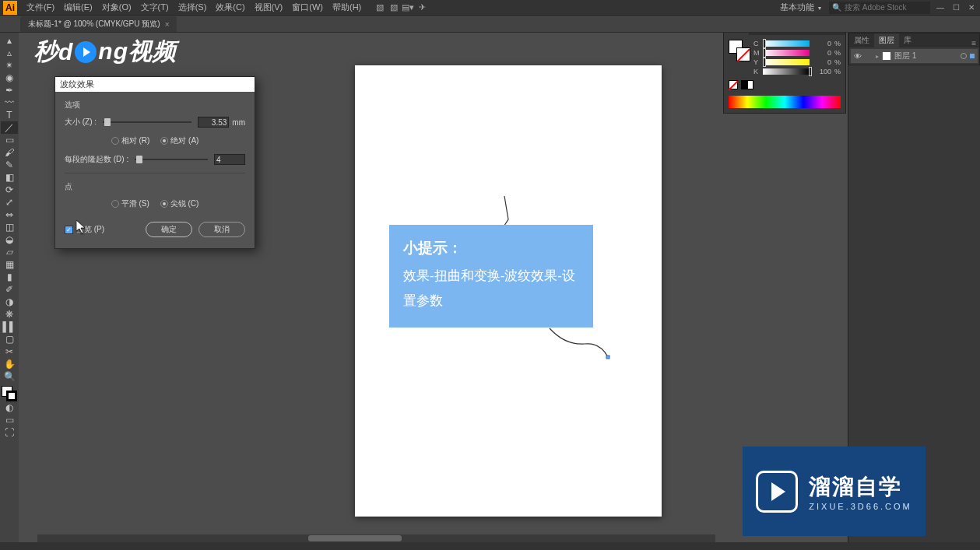 This screenshot has width=980, height=550. I want to click on hand-tool: ✋, so click(9, 364).